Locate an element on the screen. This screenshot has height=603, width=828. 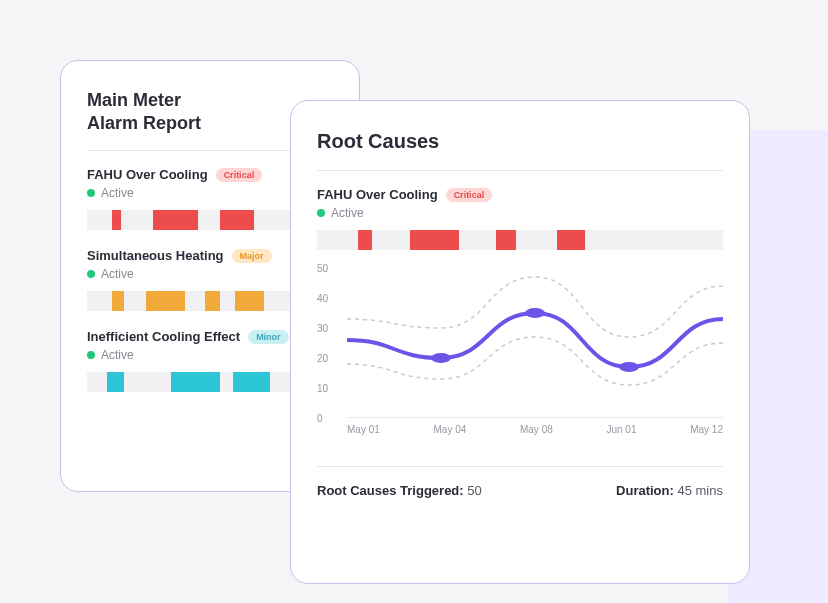
alarm-name: Inefficient Cooling Effect is located at coordinates (164, 336).